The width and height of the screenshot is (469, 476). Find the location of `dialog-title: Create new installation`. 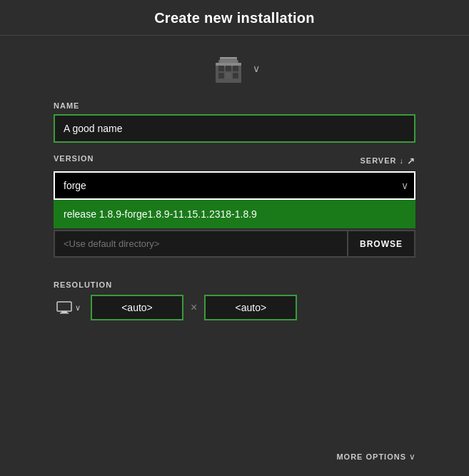

dialog-title: Create new installation is located at coordinates (234, 19).